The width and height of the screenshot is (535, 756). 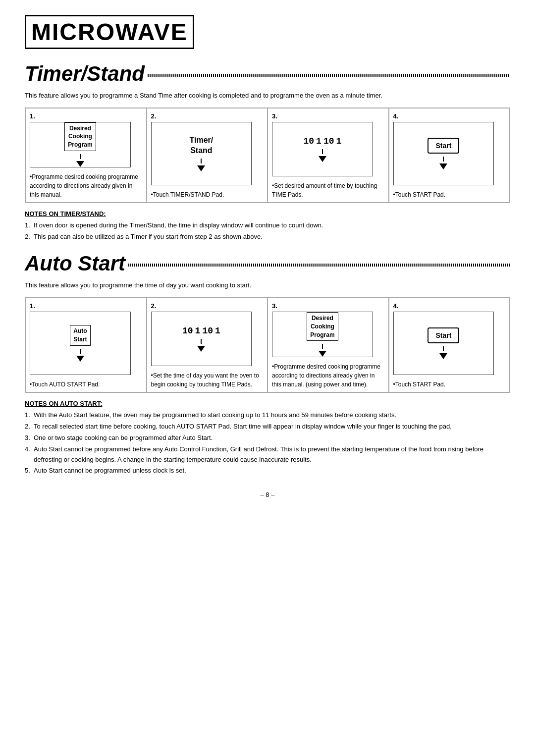 What do you see at coordinates (109, 32) in the screenshot?
I see `page-title: MICROWAVE` at bounding box center [109, 32].